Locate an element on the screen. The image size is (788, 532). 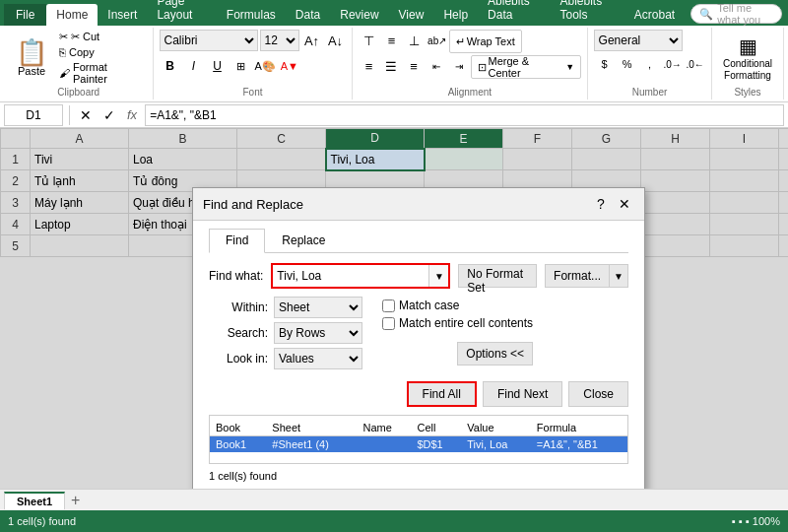
format-painter-label: Format Painter is located at coordinates (108, 73).